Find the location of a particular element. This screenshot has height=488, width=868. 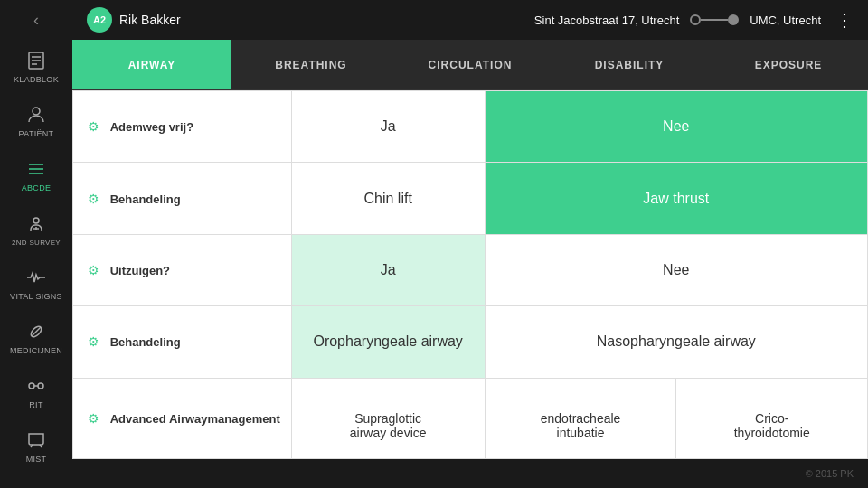

tab-breathing: BREATHING is located at coordinates (311, 65).